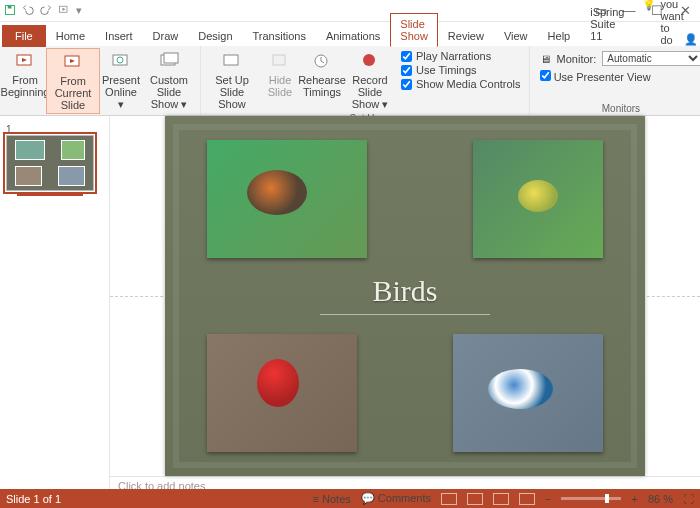 Image resolution: width=700 pixels, height=508 pixels. Describe the element at coordinates (332, 499) in the screenshot. I see `notes-toggle: ≡ Notes` at that location.